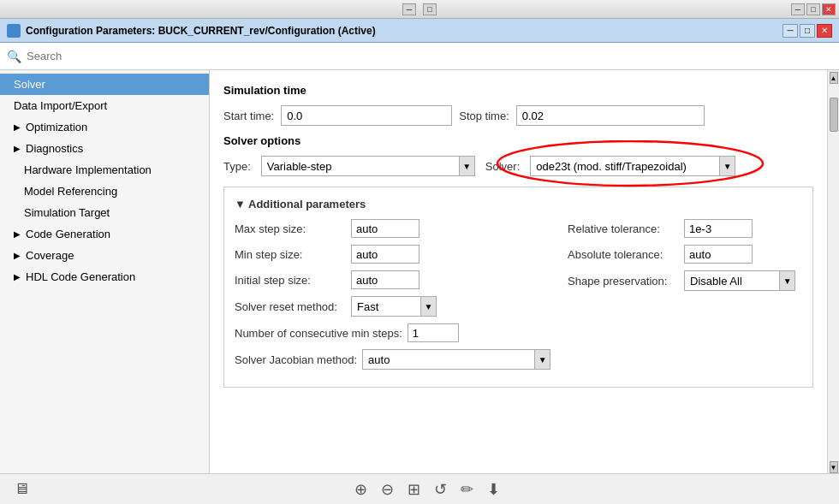 This screenshot has height=504, width=839. I want to click on num-consec-label: Number of consecutive min steps:, so click(318, 334).